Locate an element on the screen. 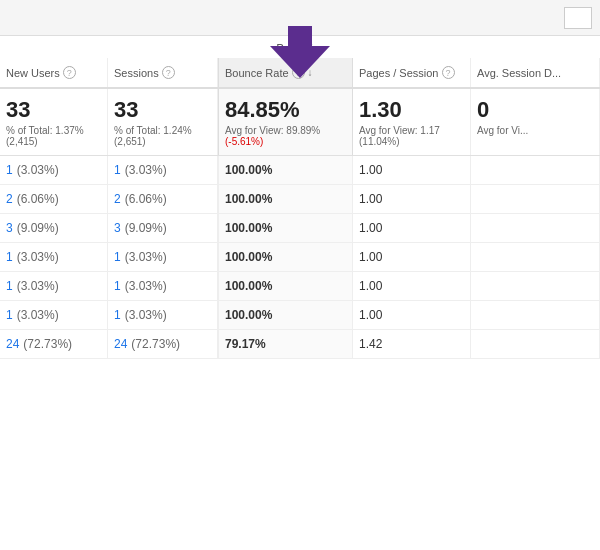 The width and height of the screenshot is (600, 550). sessions-link-2: 2 is located at coordinates (118, 199).